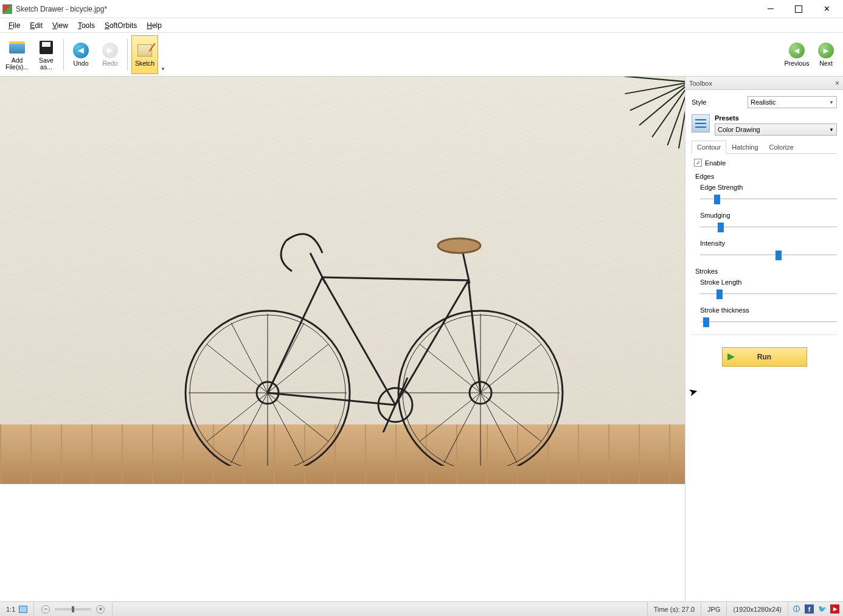 This screenshot has height=616, width=843. What do you see at coordinates (826, 55) in the screenshot?
I see `next-button: ► Next` at bounding box center [826, 55].